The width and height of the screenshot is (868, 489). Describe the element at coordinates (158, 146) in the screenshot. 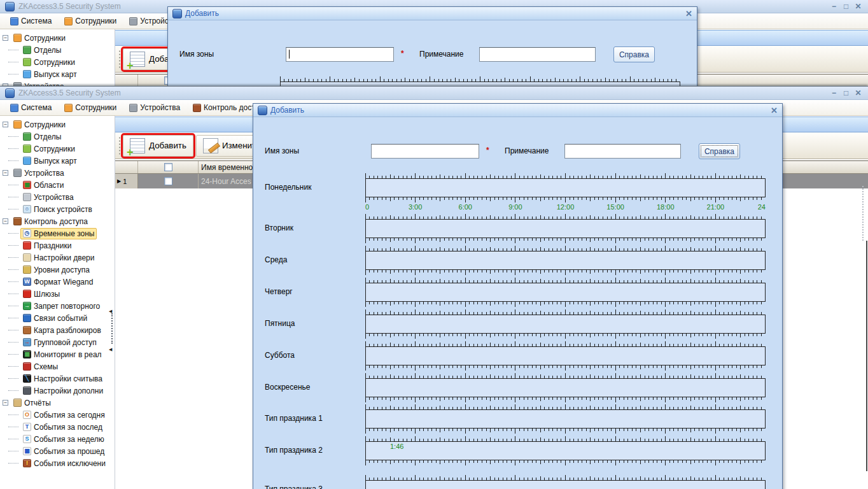

I see `add-button: Добавить` at that location.